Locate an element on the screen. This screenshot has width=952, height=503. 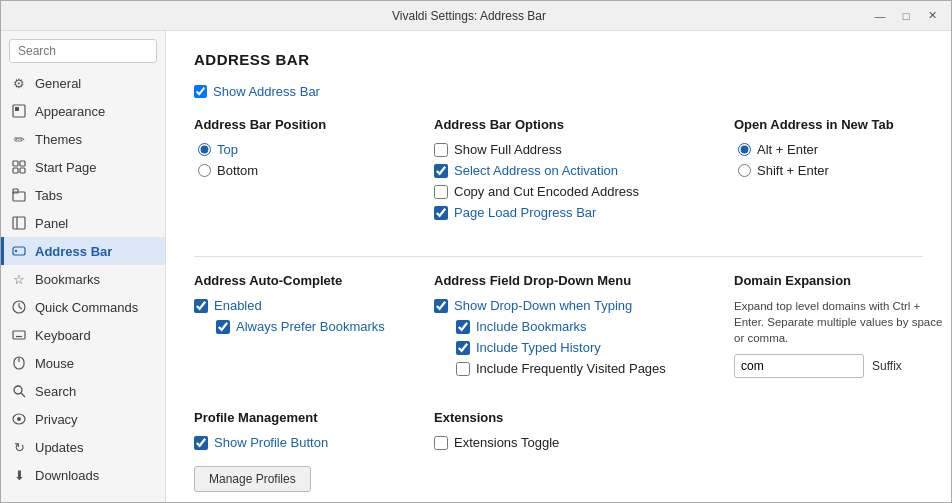
profile-management-title: Profile Management is located at coordinates (304, 418).